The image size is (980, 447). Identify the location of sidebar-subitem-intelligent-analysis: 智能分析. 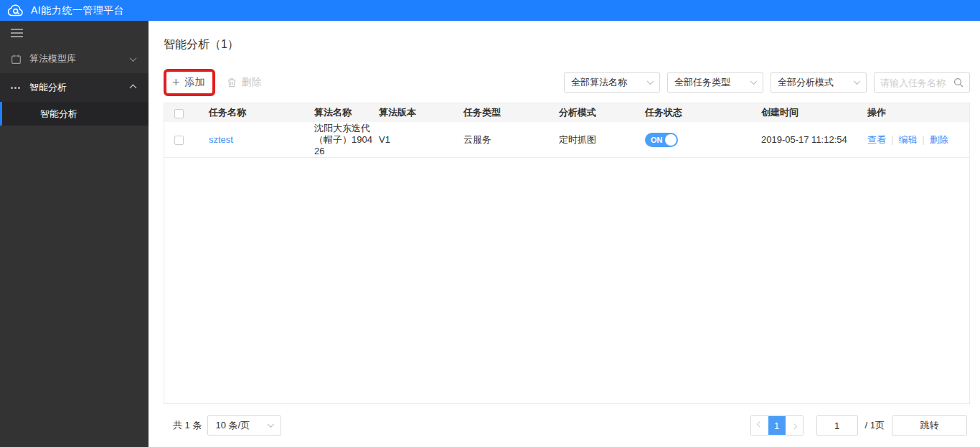
(75, 113).